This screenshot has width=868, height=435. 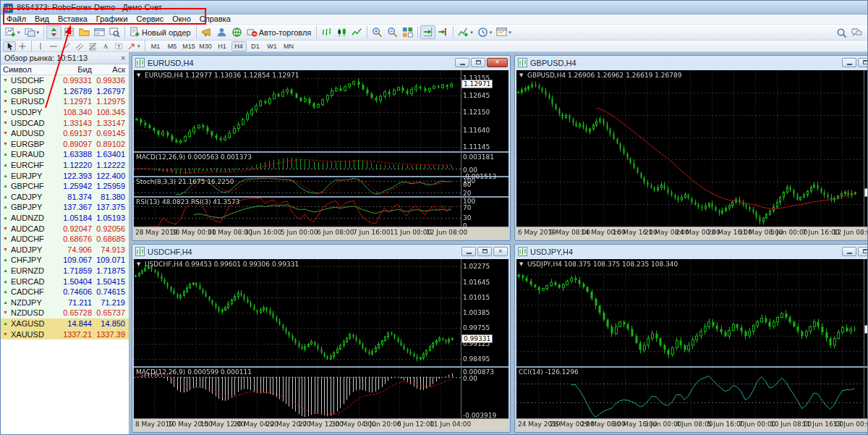 I want to click on chart-shift-button, so click(x=443, y=32).